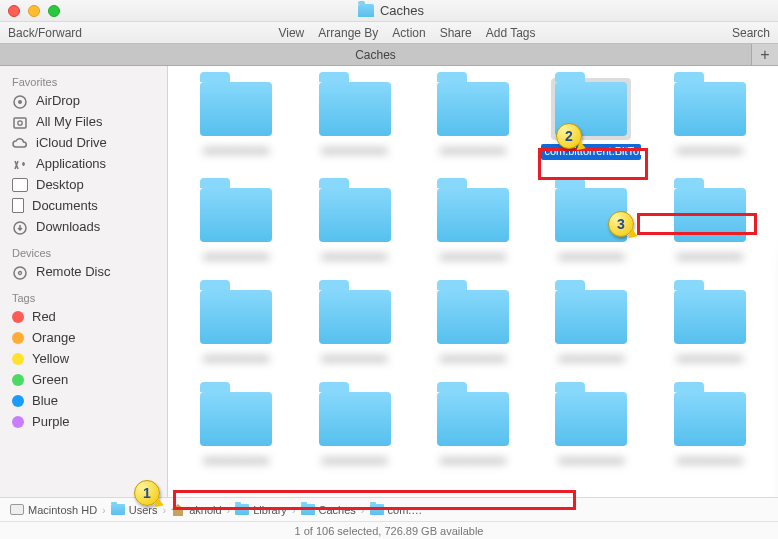 The image size is (778, 539). Describe the element at coordinates (84, 358) in the screenshot. I see `sidebar-tag-yellow: Yellow` at that location.